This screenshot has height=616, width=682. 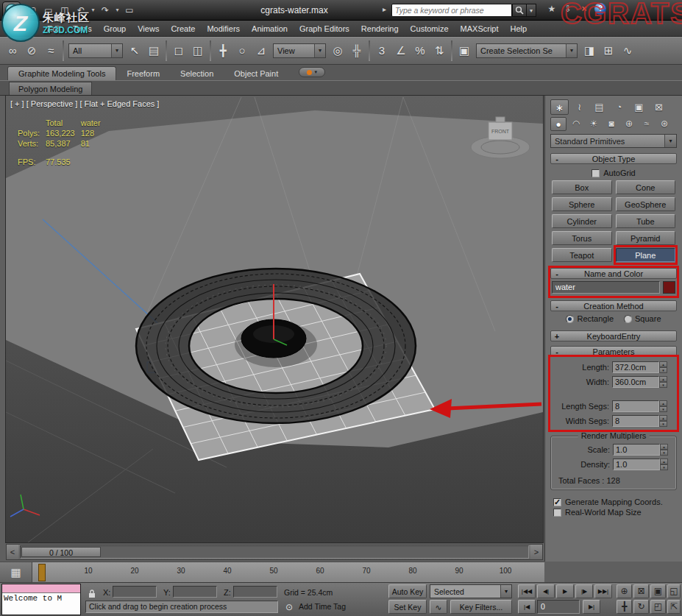 I want to click on rollout-header-keyboard-entry: + KeyboardEntry, so click(x=614, y=336).